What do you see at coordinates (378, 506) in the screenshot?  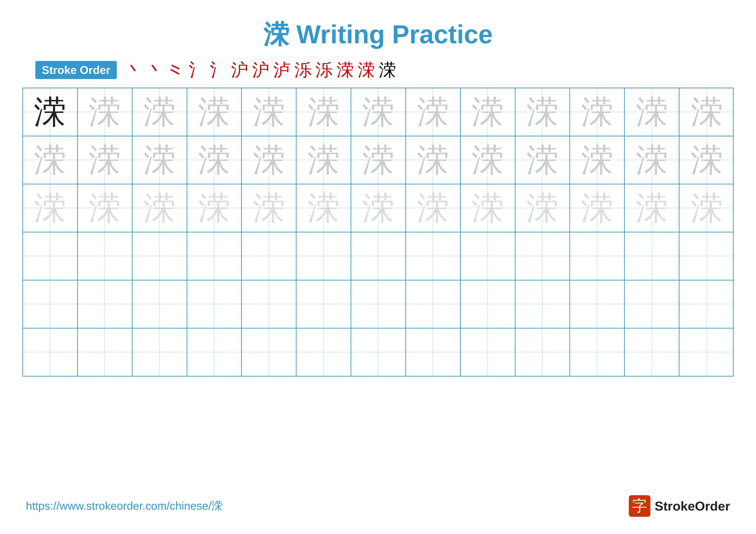 I see `footer: https://www.strokeorder.com/chinese/溁 字 …` at bounding box center [378, 506].